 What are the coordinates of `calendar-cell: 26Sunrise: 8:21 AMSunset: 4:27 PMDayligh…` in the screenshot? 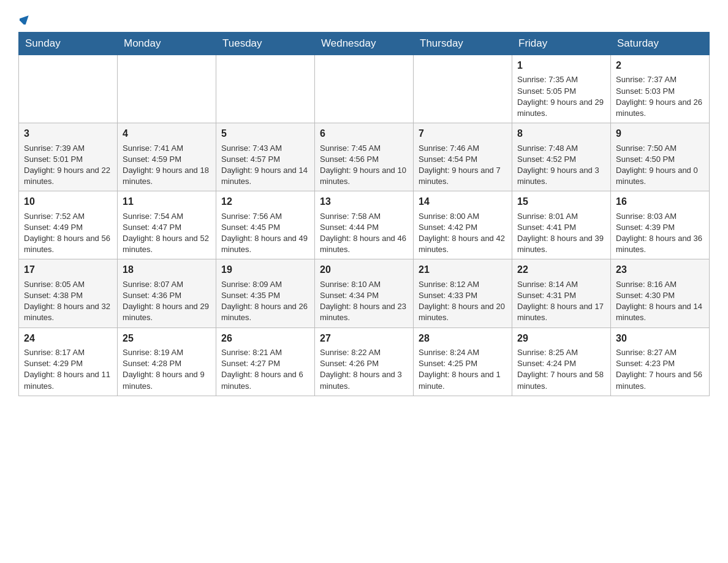 It's located at (266, 362).